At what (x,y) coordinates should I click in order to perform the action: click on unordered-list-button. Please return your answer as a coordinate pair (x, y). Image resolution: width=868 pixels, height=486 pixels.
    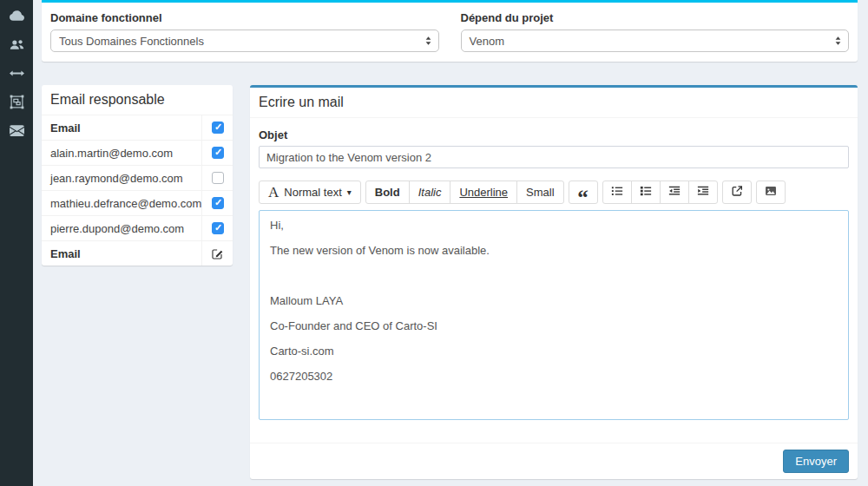
    Looking at the image, I should click on (617, 193).